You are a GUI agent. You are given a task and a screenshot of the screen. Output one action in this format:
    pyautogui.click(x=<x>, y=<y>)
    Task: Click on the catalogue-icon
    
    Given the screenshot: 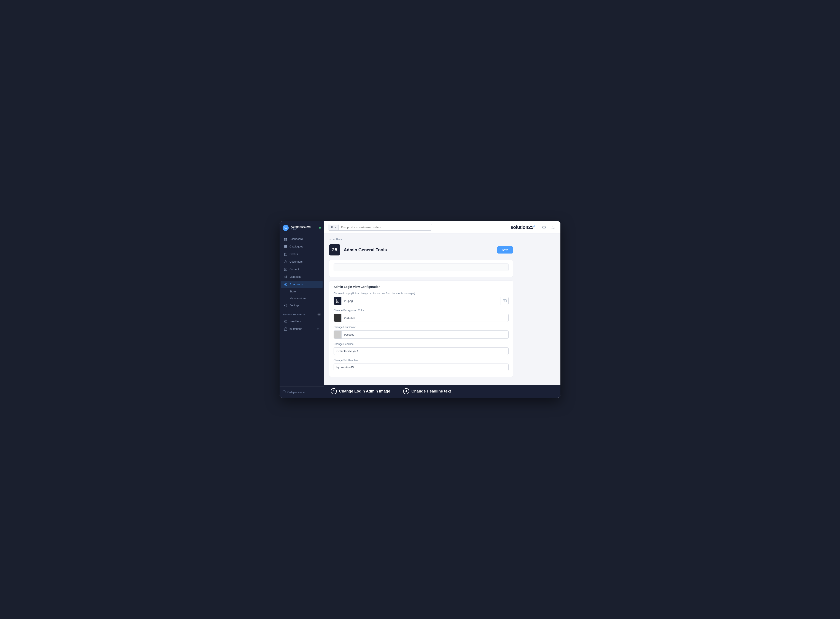 What is the action you would take?
    pyautogui.click(x=285, y=247)
    